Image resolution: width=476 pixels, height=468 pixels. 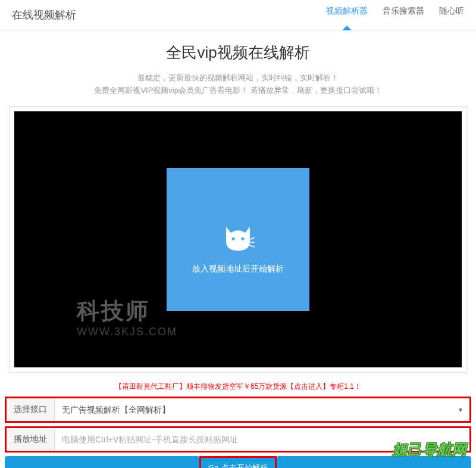 I want to click on interface-label: 选择接口, so click(x=31, y=410).